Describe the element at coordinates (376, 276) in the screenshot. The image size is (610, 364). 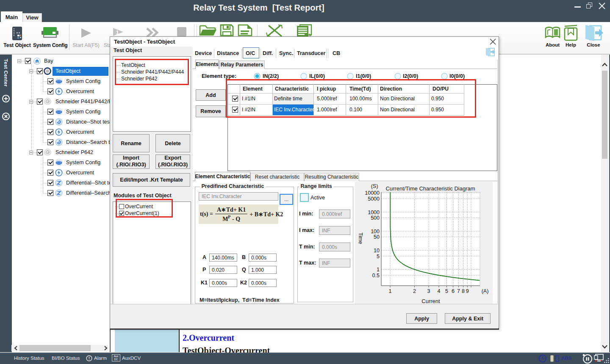
I see `svg-text: 0.5` at that location.